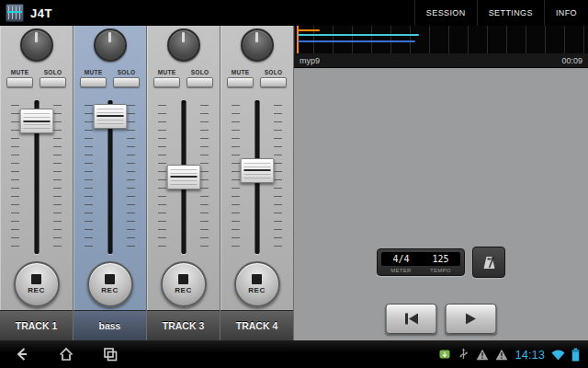 Image resolution: width=588 pixels, height=368 pixels. I want to click on tempo-display: 4/4 125 METER TEMPO, so click(421, 262).